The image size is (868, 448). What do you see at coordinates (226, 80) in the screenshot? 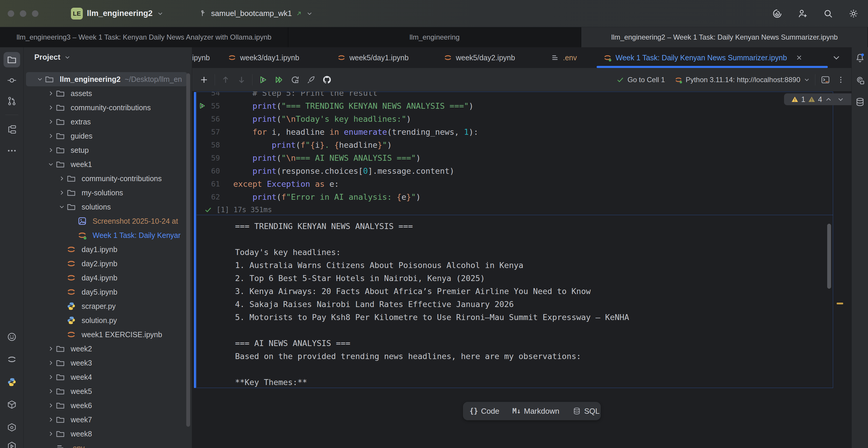
I see `move-cell-up-button` at bounding box center [226, 80].